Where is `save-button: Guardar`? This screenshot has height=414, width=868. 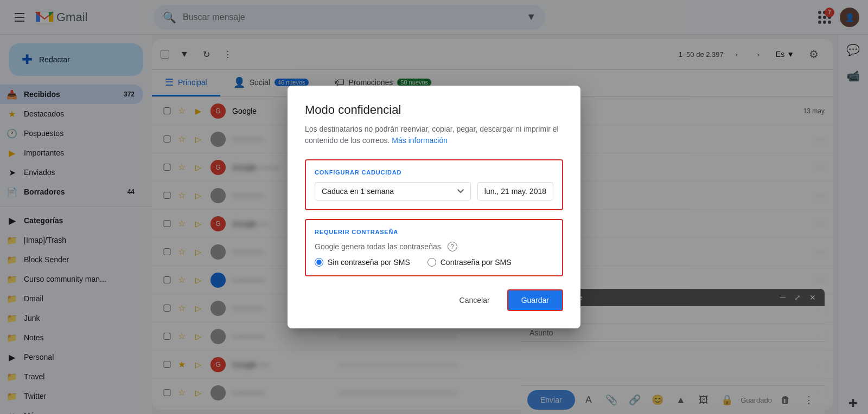
save-button: Guardar is located at coordinates (535, 300).